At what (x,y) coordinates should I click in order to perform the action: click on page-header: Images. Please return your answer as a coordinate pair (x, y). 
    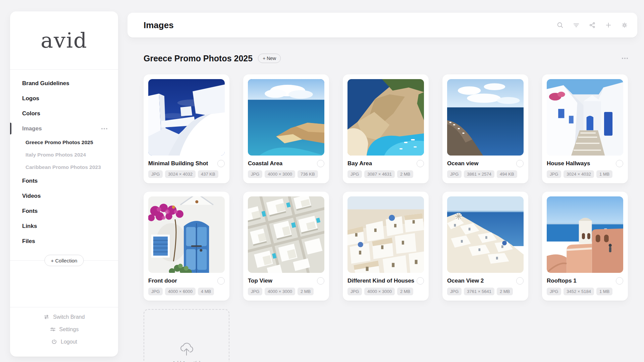
    Looking at the image, I should click on (382, 25).